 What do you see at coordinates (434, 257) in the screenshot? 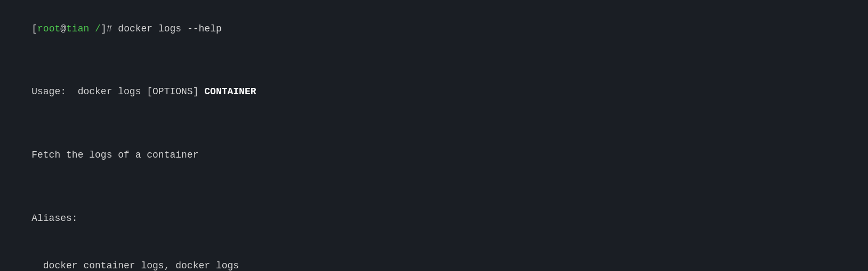
I see `aliases-content: docker container logs, docker logs` at bounding box center [434, 257].